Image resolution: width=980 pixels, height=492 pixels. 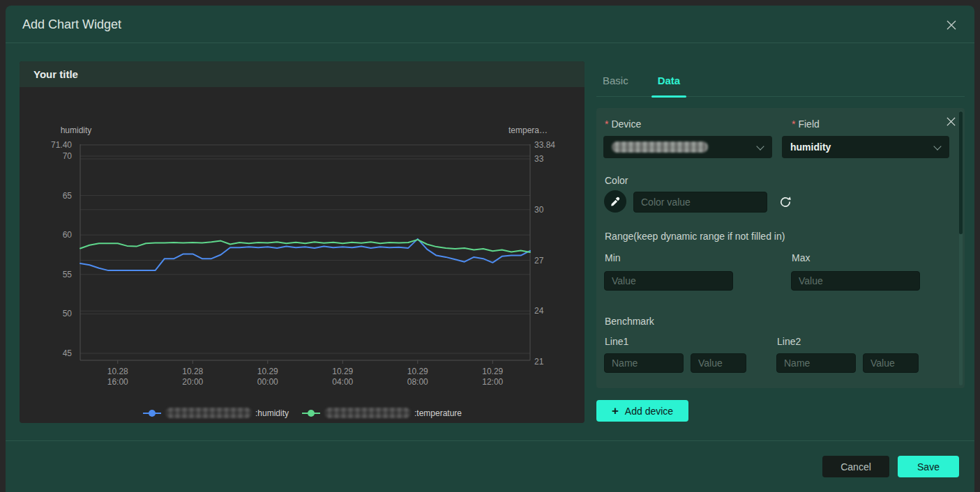 What do you see at coordinates (545, 145) in the screenshot?
I see `svg-text: 33.84` at bounding box center [545, 145].